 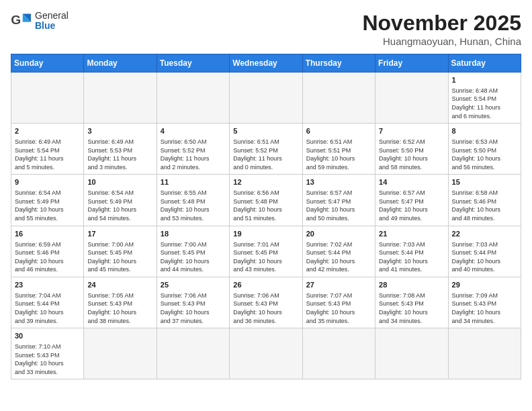 What do you see at coordinates (193, 63) in the screenshot?
I see `weekday-header-tuesday: Tuesday` at bounding box center [193, 63].